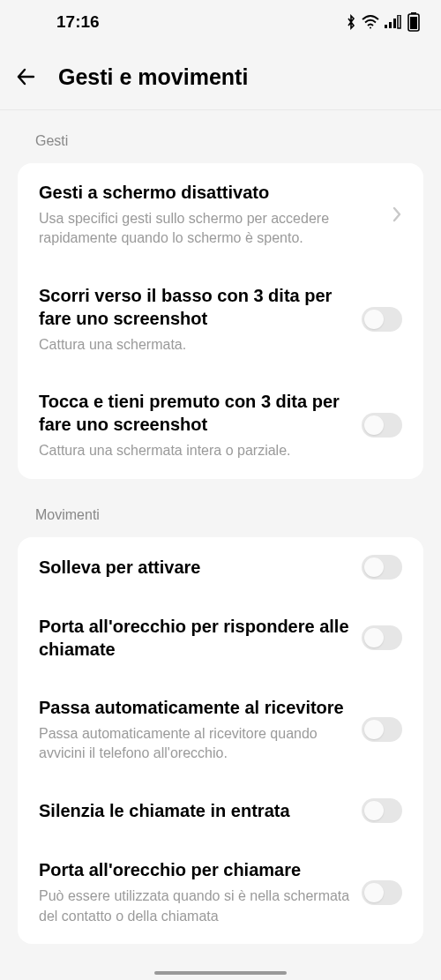 The height and width of the screenshot is (980, 441). I want to click on row-screen-off-gestures: Gesti a schermo disattivato Usa specific…, so click(220, 215).